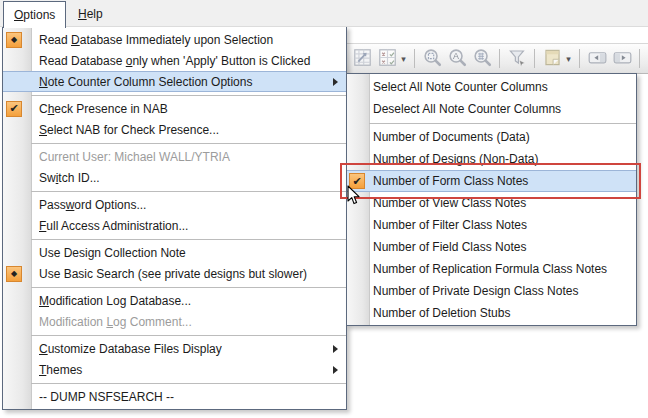 This screenshot has height=418, width=648. What do you see at coordinates (490, 269) in the screenshot?
I see `menu-item-label: Number of Replication Formula Class Note…` at bounding box center [490, 269].